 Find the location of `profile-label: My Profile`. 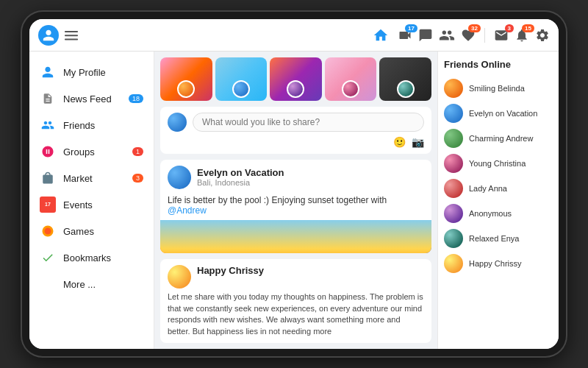

profile-label: My Profile is located at coordinates (85, 72).